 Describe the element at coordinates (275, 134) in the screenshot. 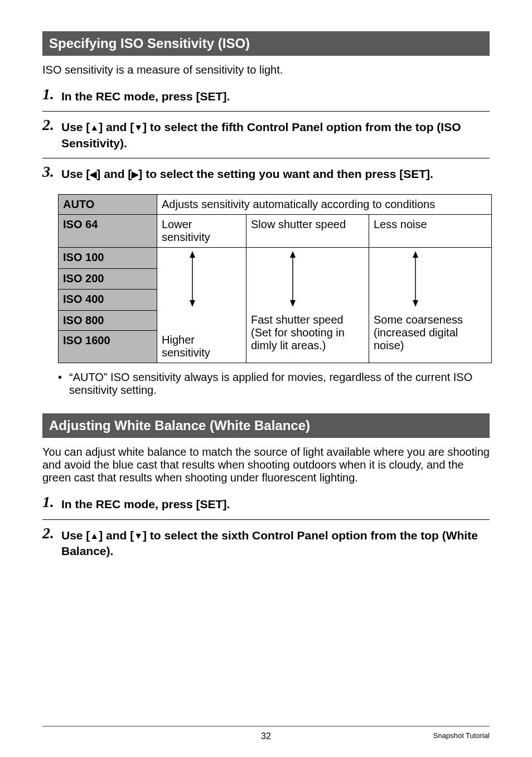

I see `step-text: Use [▲] and [▼] to select the fifth Cont…` at that location.